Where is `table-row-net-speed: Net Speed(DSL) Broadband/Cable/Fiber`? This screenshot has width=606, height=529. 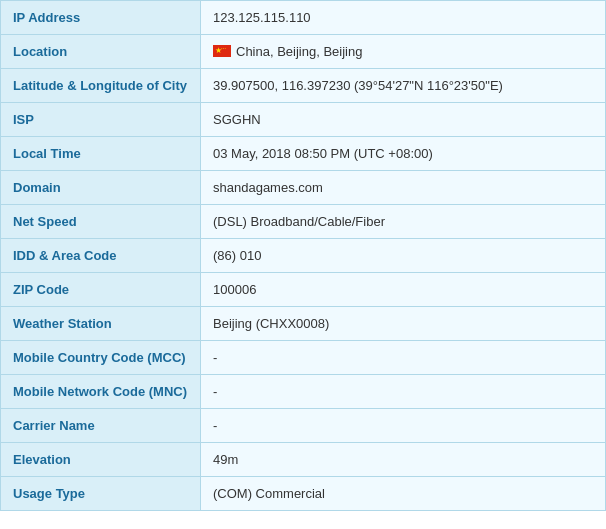
table-row-net-speed: Net Speed(DSL) Broadband/Cable/Fiber is located at coordinates (304, 222).